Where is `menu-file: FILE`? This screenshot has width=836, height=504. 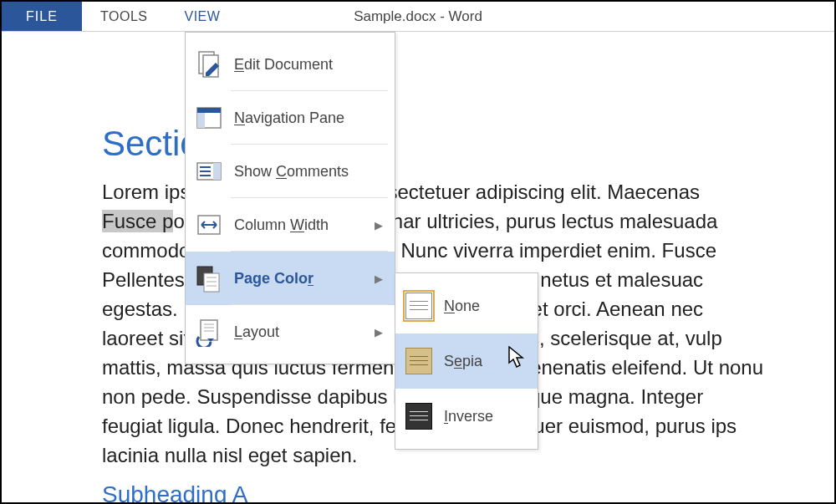
menu-file: FILE is located at coordinates (42, 17).